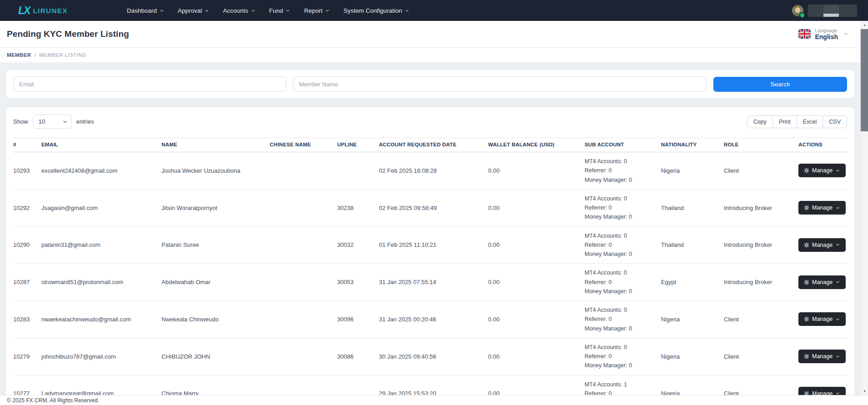 This screenshot has height=405, width=868. What do you see at coordinates (216, 320) in the screenshot?
I see `cell-name: Nwekeala Chinweudo` at bounding box center [216, 320].